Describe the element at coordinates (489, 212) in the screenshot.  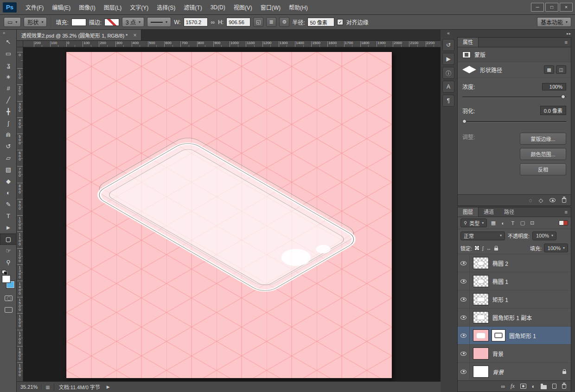
I see `tab-channels: 通道` at that location.